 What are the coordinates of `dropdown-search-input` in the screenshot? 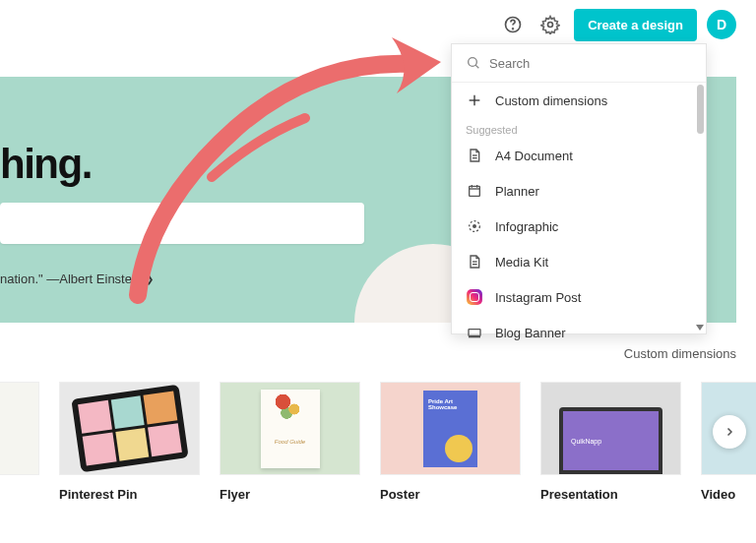 It's located at (591, 63).